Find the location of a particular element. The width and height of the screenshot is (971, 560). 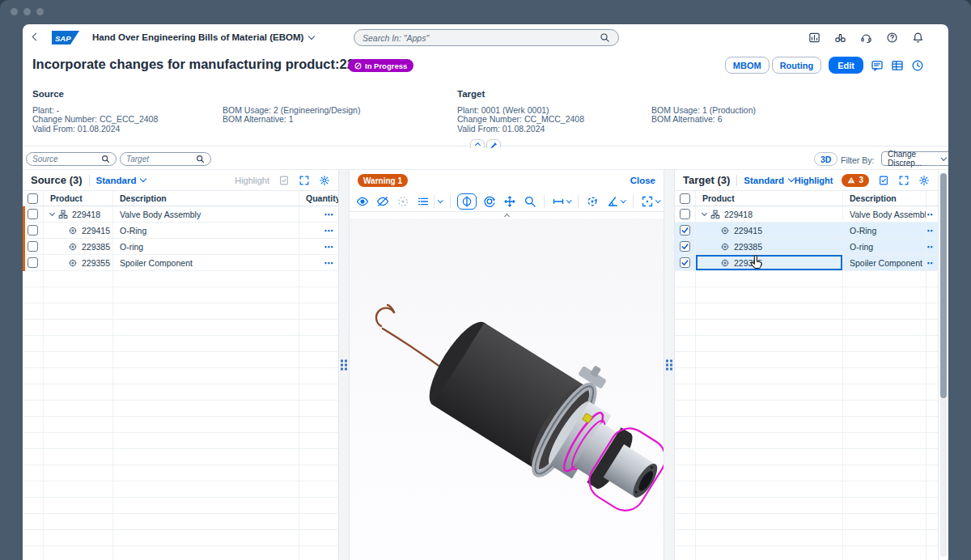

target-highlight-toggle: Highlight is located at coordinates (814, 180).